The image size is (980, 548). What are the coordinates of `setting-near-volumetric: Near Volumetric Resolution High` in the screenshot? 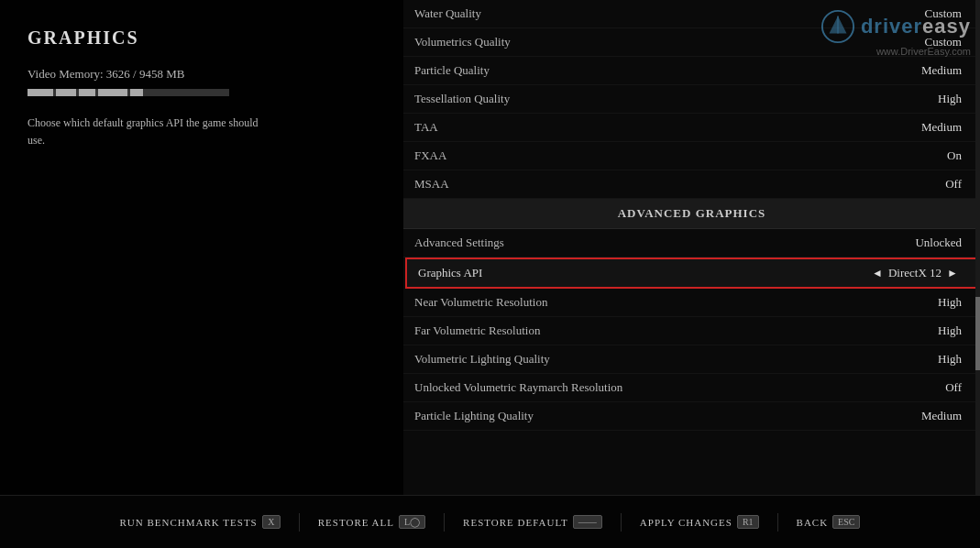 It's located at (691, 302).